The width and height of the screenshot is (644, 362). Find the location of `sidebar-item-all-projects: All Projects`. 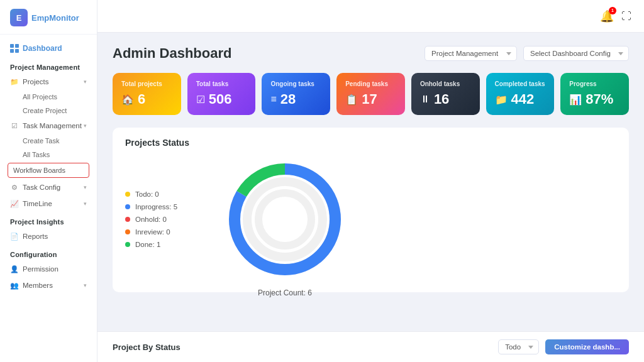

sidebar-item-all-projects: All Projects is located at coordinates (48, 97).